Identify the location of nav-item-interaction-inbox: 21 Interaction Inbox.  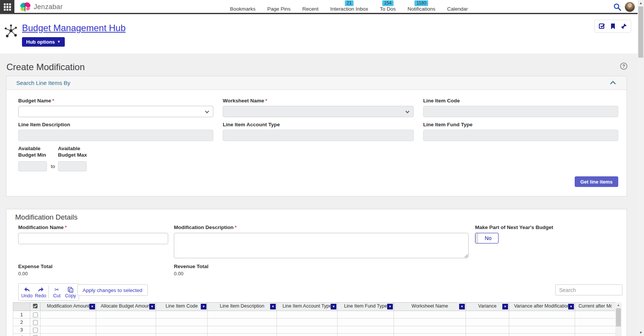
(349, 9).